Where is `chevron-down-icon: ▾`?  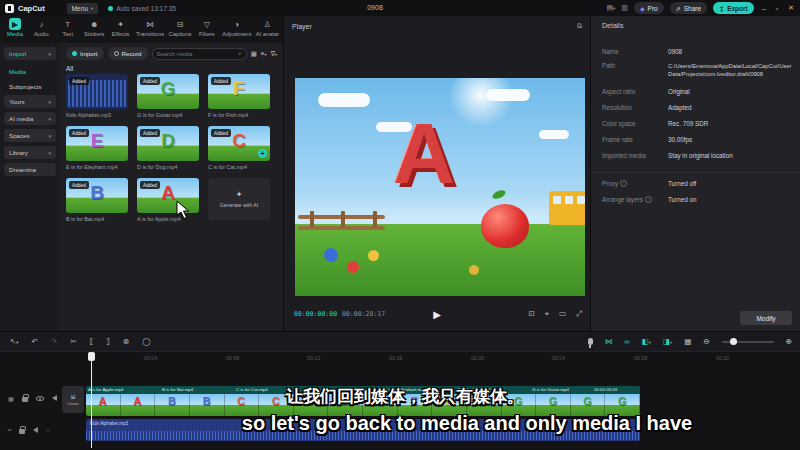 chevron-down-icon: ▾ is located at coordinates (50, 153).